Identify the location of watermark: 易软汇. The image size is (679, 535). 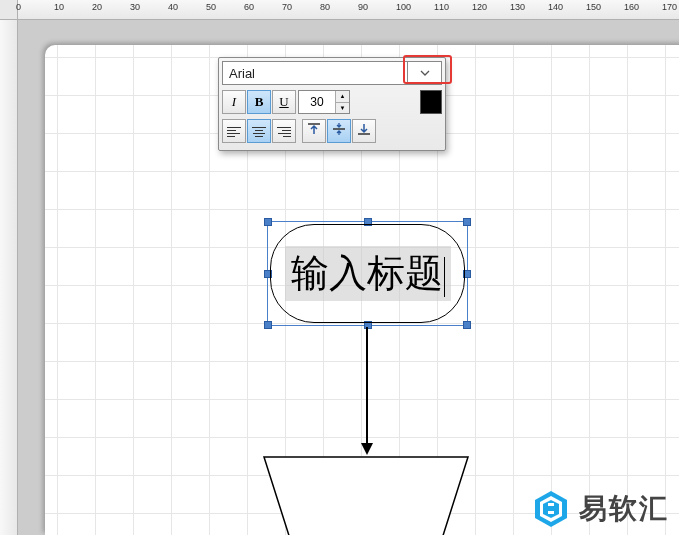
(600, 509).